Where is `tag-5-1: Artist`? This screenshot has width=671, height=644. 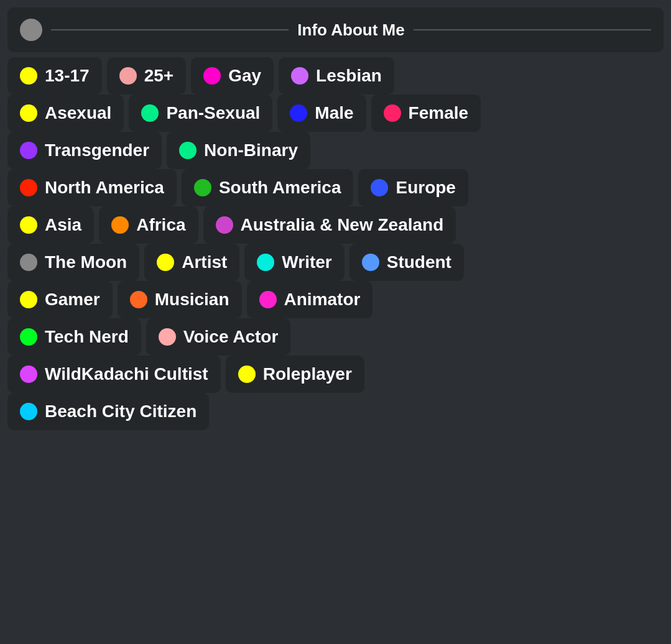
tag-5-1: Artist is located at coordinates (192, 262).